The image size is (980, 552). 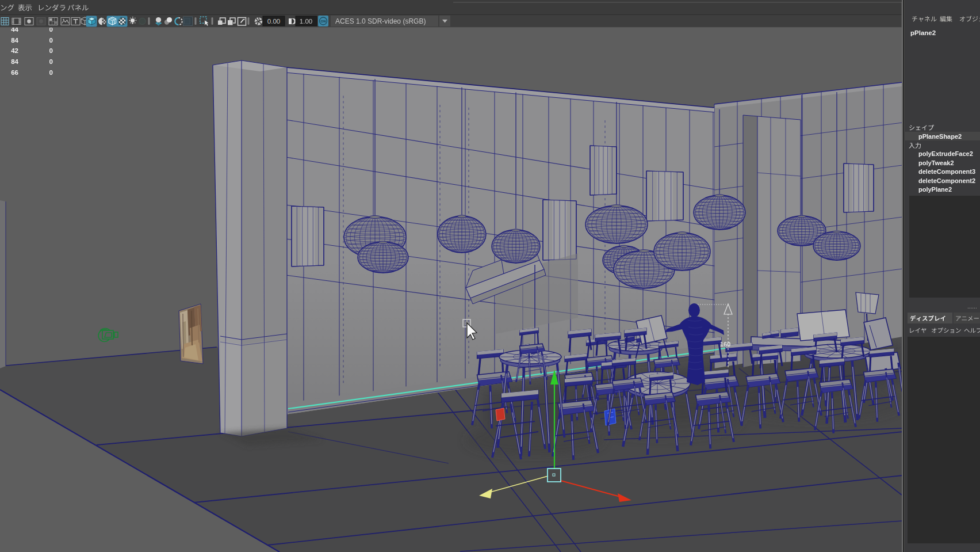 What do you see at coordinates (15, 73) in the screenshot?
I see `svg-text: 66` at bounding box center [15, 73].